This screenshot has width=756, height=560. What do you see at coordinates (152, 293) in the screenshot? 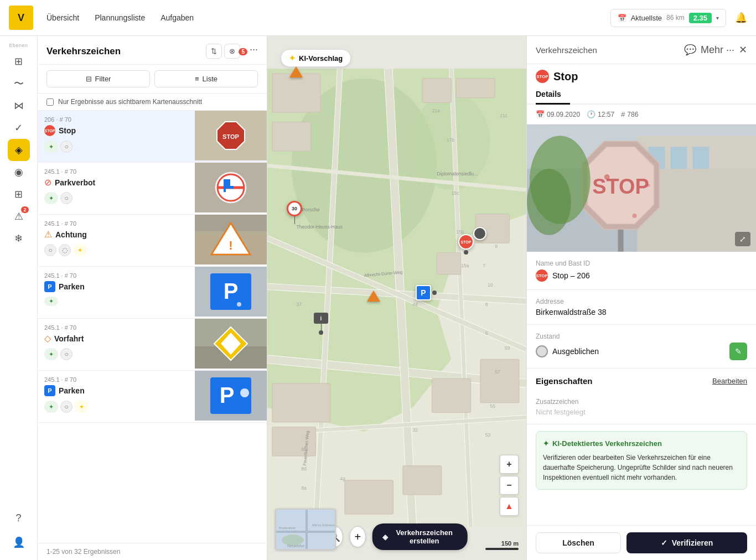
I see `list-item: 245.1 · # 70 P Parken ✦ P` at bounding box center [152, 293].